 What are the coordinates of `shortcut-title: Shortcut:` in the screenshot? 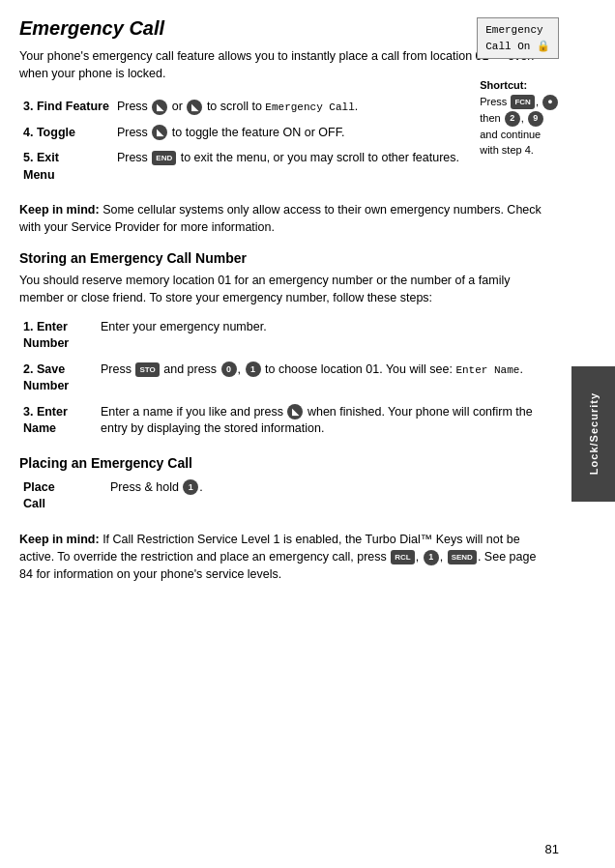 It's located at (519, 85).